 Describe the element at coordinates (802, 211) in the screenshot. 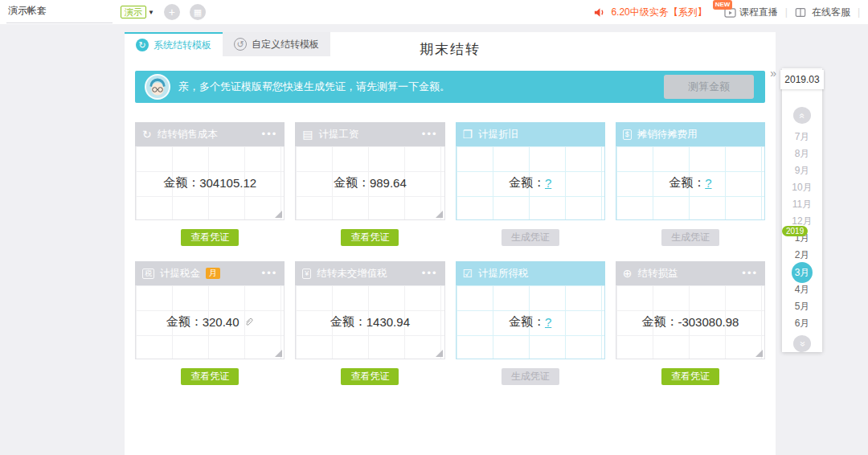

I see `month-panel: 2019.03 « 7月8月9月10月11月12月1月2月3月4月5月6月 « …` at that location.